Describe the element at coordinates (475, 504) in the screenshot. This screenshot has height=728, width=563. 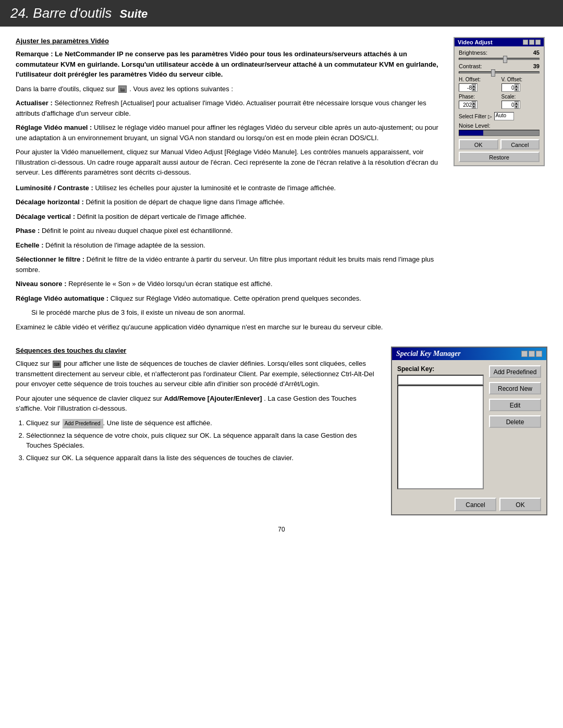
I see `skm-cancel-button: Cancel` at that location.